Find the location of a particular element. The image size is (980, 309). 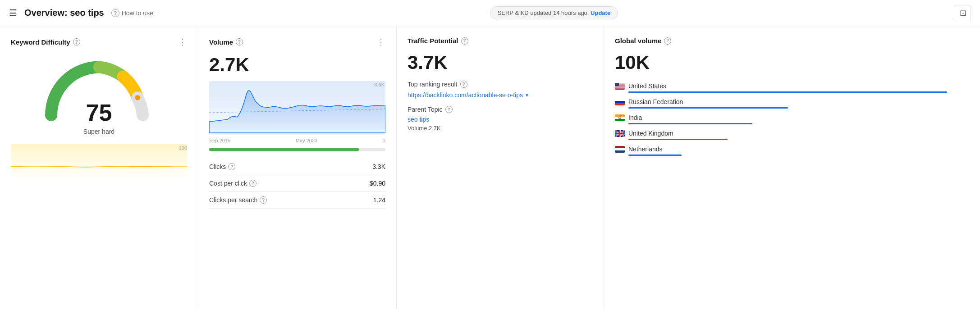

global-info-icon: ? is located at coordinates (668, 41).